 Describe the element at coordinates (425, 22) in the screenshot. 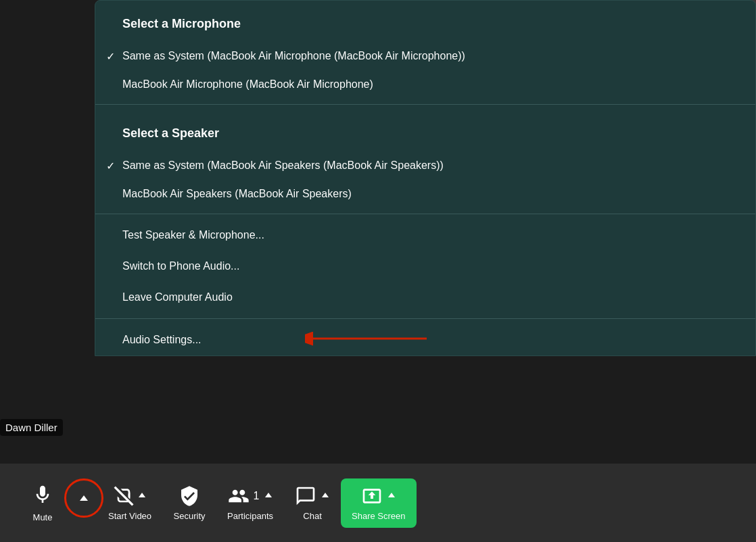

I see `microphone-section-header: Select a Microphone` at that location.